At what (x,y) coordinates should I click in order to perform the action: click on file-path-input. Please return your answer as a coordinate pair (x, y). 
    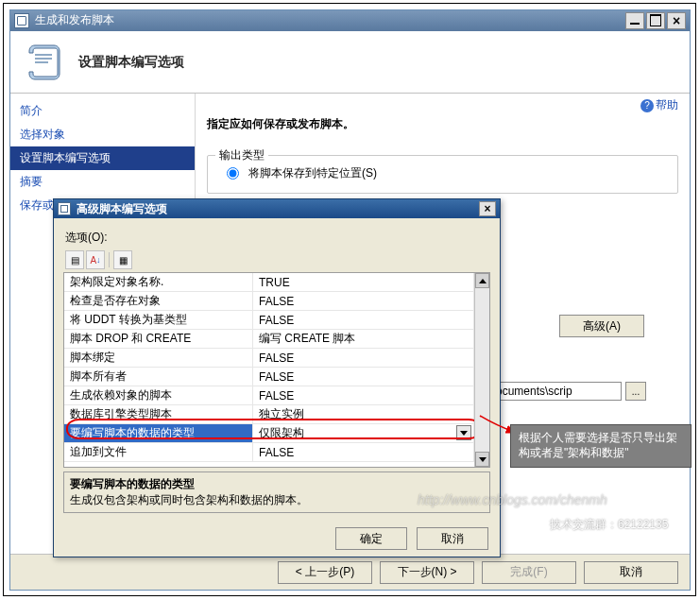
    Looking at the image, I should click on (551, 391).